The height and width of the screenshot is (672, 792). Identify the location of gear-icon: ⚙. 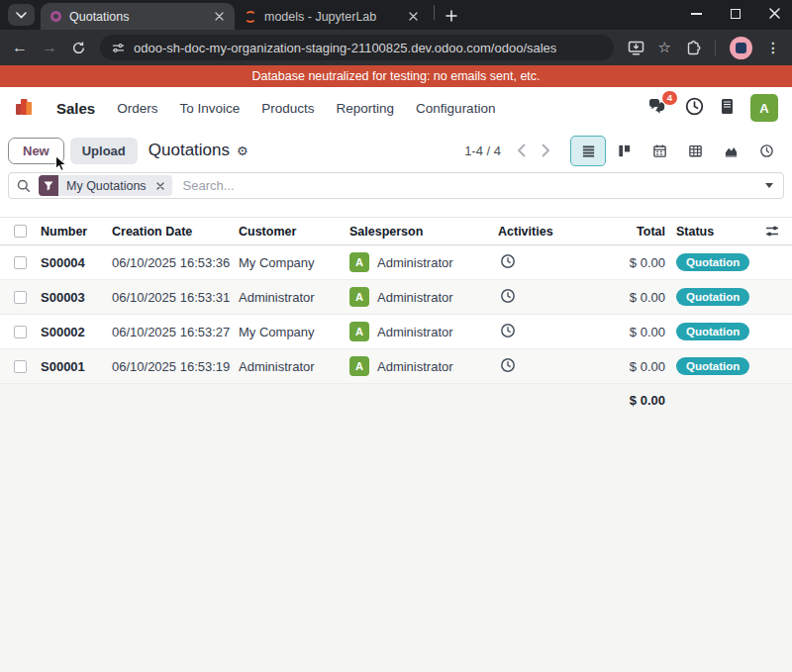
(243, 150).